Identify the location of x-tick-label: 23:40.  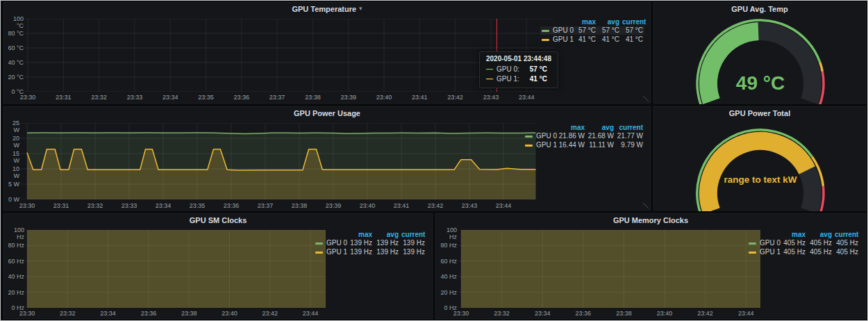
(384, 97).